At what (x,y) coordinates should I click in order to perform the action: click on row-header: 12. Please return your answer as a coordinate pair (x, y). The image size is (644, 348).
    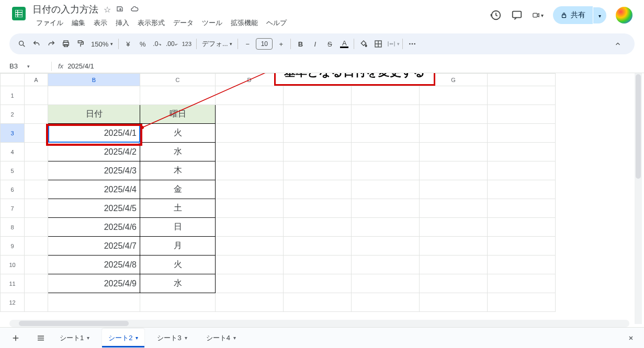
    Looking at the image, I should click on (13, 303).